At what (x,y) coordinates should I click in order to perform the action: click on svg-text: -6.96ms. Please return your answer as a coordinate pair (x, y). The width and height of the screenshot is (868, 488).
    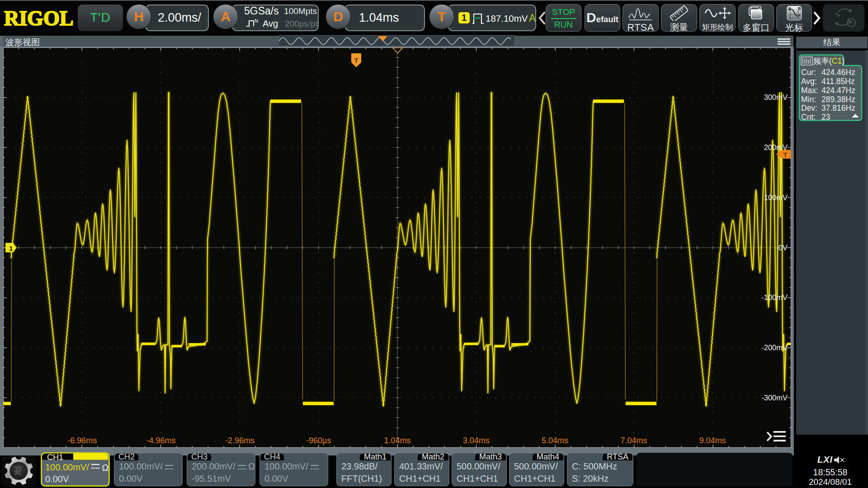
    Looking at the image, I should click on (82, 441).